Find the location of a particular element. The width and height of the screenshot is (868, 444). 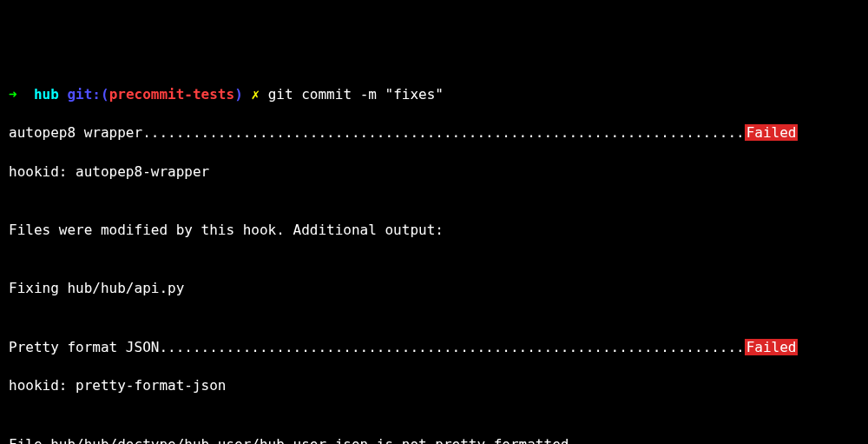

git-close: ) is located at coordinates (239, 94).